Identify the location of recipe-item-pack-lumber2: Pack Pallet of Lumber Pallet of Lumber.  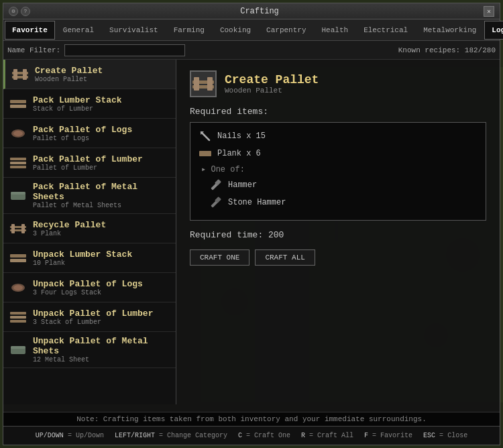
(90, 163).